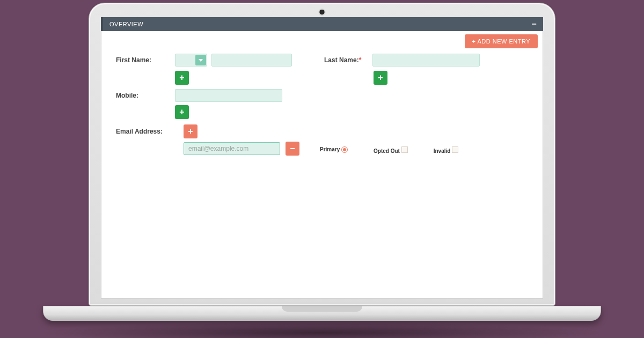 The image size is (644, 338). I want to click on first-name-label: First Name:, so click(145, 60).